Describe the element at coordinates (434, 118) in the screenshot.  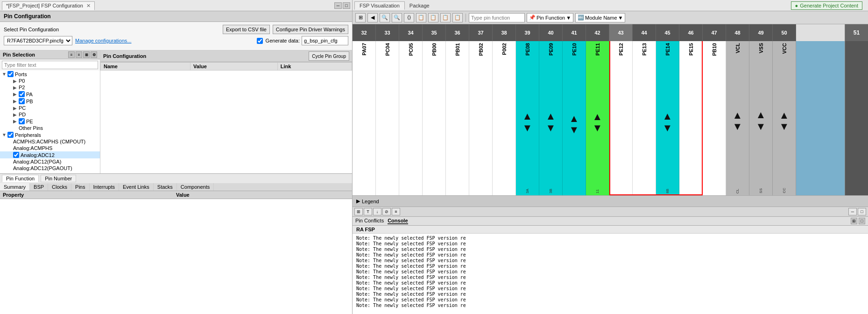
I see `pin-col-pb00: PB00` at that location.